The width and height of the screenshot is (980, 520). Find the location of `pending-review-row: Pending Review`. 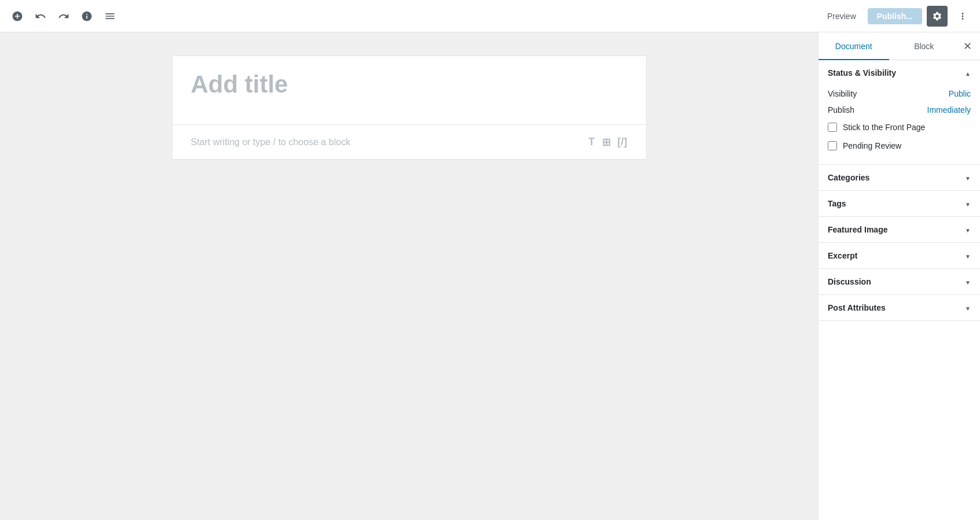

pending-review-row: Pending Review is located at coordinates (900, 146).